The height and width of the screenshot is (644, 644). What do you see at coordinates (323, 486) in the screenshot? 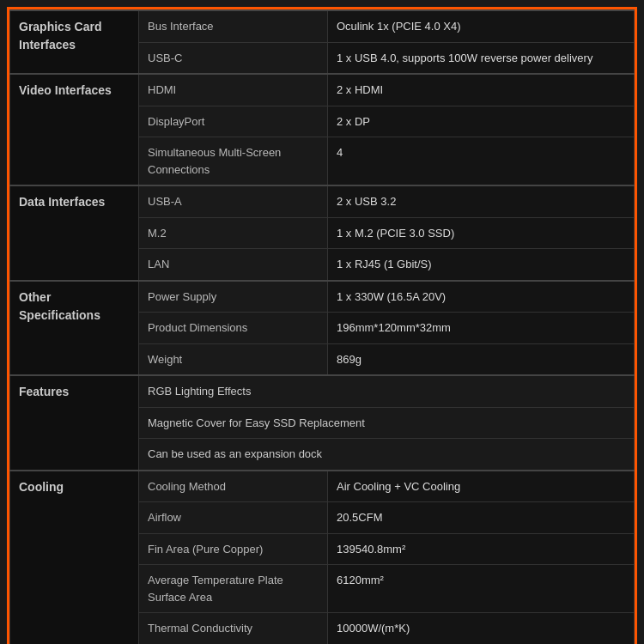
I see `table-row: CoolingCooling MethodAir Cooling + VC Co…` at bounding box center [323, 486].